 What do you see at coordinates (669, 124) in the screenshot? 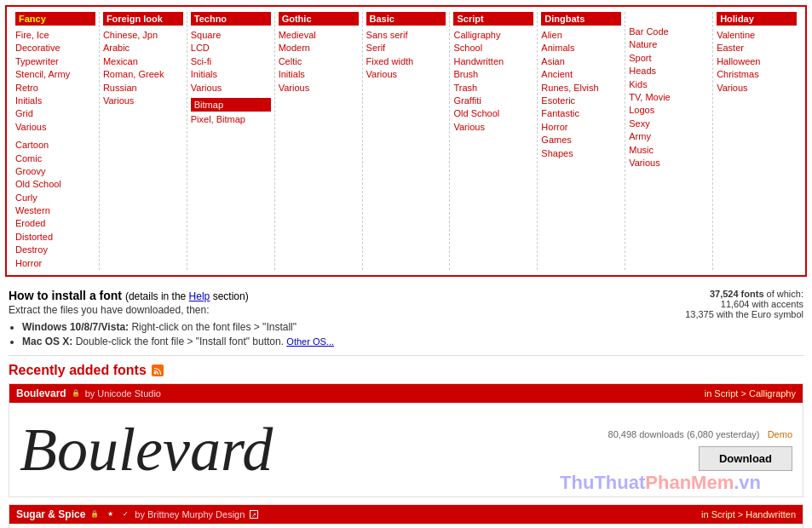
I see `cat-link-sexy: Sexy` at bounding box center [669, 124].